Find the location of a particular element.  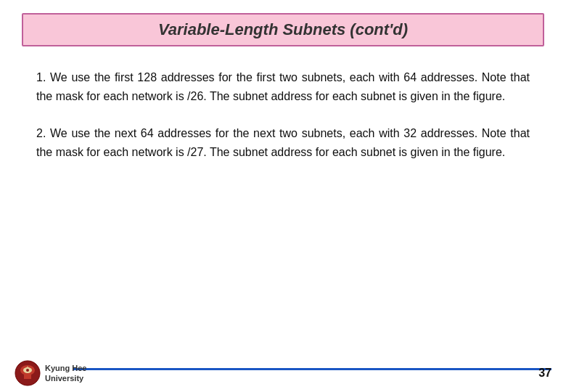

page-number: 37 is located at coordinates (545, 373).